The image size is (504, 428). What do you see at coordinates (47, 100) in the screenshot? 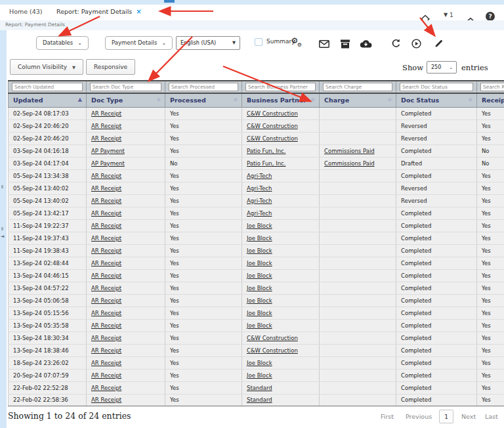
I see `column-header-updated: Updated▲` at bounding box center [47, 100].